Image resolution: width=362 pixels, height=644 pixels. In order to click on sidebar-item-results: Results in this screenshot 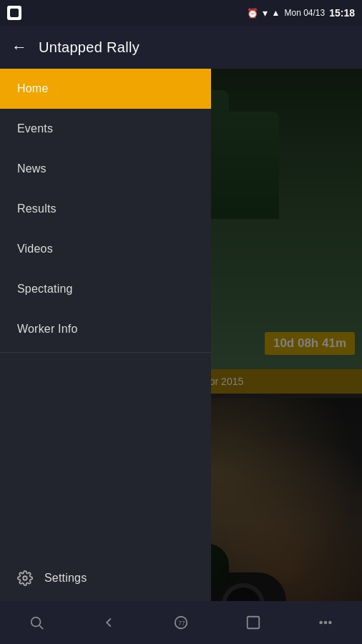, I will do `click(106, 209)`.